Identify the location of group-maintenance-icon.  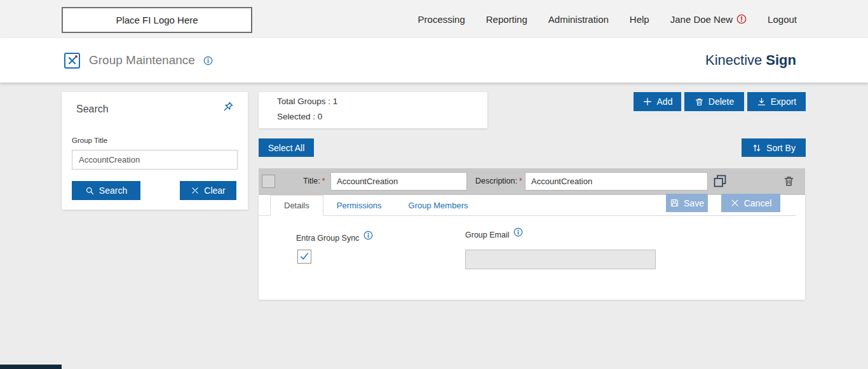
(72, 61).